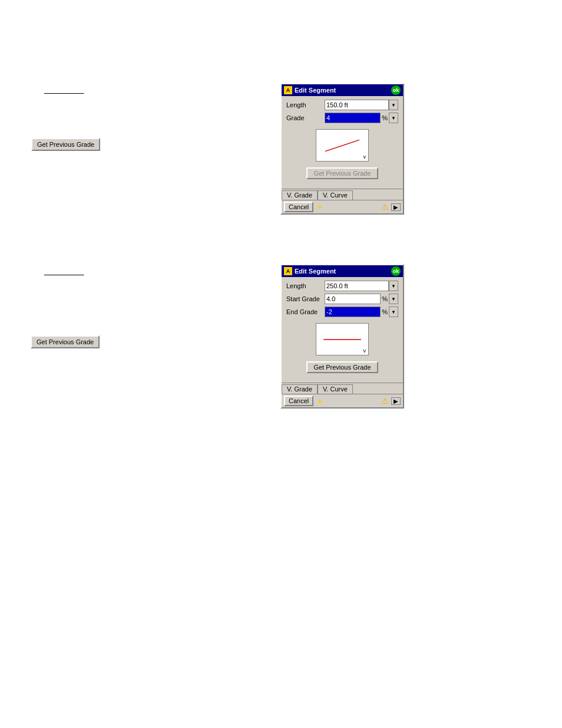 This screenshot has height=728, width=562. What do you see at coordinates (342, 286) in the screenshot?
I see `dialog2-length-row: Length ▼` at bounding box center [342, 286].